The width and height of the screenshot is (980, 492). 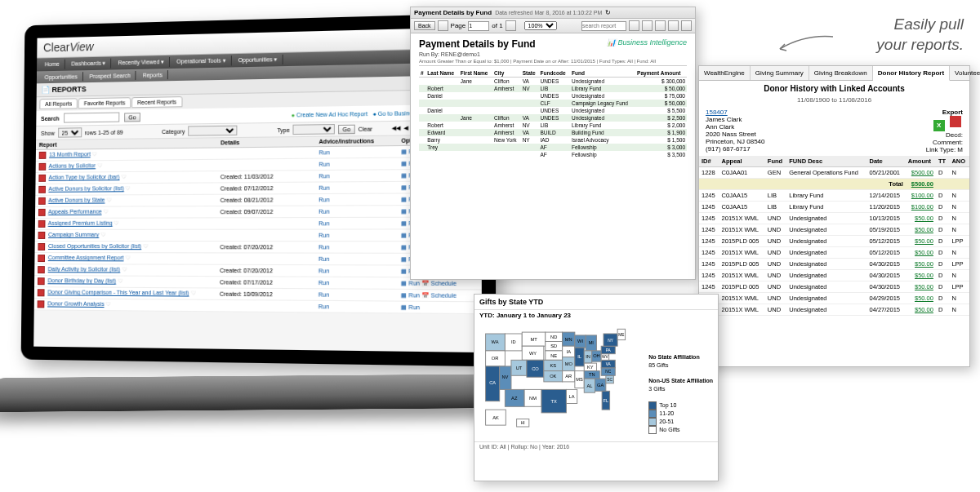 What do you see at coordinates (780, 73) in the screenshot?
I see `tab: Giving Summary` at bounding box center [780, 73].